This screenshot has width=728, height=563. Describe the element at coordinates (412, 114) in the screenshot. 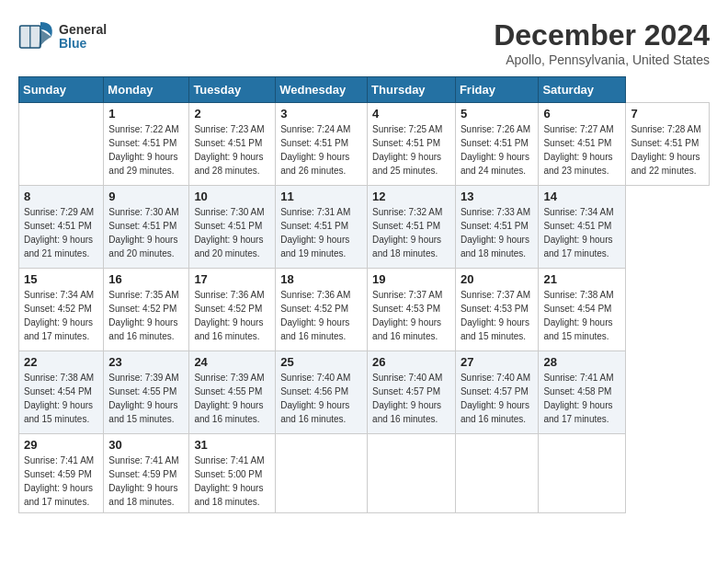

I see `day-number: 4` at that location.